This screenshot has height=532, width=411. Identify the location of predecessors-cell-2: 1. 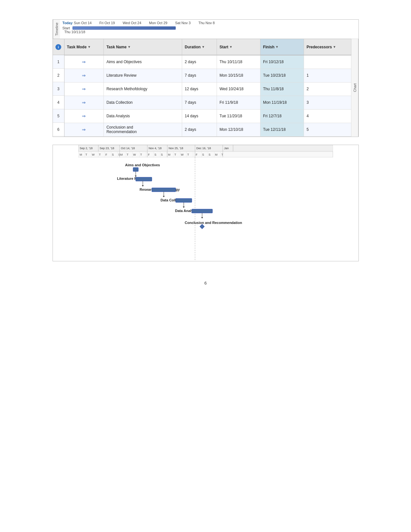
(328, 75).